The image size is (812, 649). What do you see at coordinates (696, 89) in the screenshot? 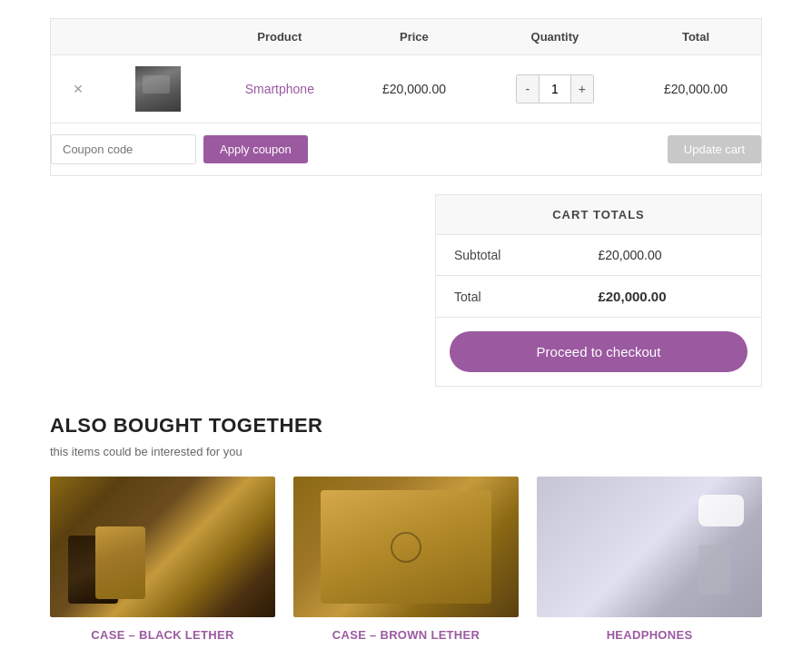
I see `total-cell: £20,000.00` at bounding box center [696, 89].